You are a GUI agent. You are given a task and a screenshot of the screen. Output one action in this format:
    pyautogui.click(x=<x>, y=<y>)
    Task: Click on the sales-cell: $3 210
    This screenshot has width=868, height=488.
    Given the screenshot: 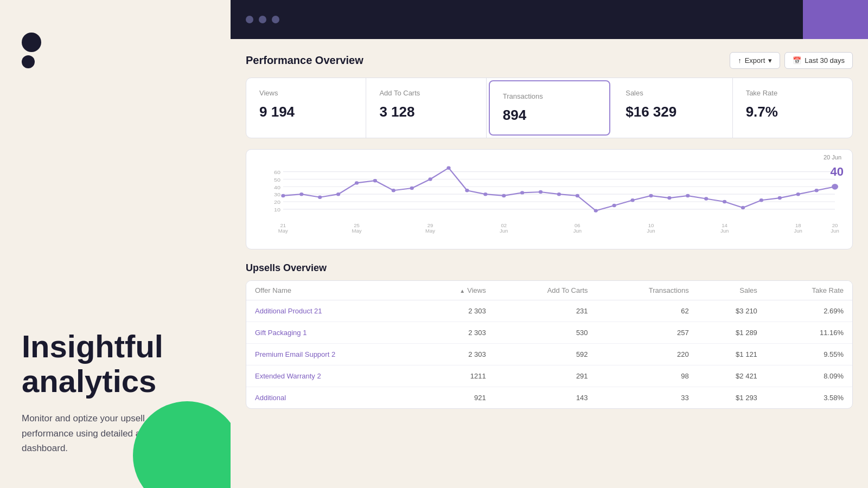 What is the action you would take?
    pyautogui.click(x=732, y=311)
    